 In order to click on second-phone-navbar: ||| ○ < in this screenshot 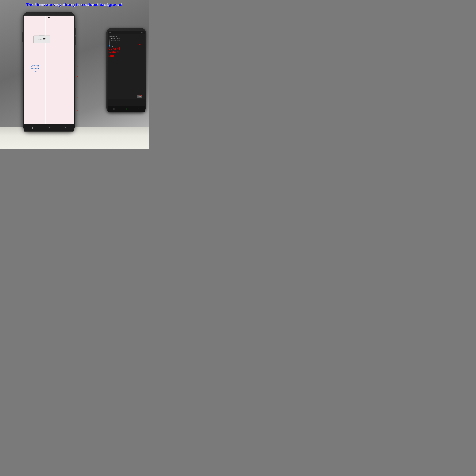, I will do `click(126, 109)`.